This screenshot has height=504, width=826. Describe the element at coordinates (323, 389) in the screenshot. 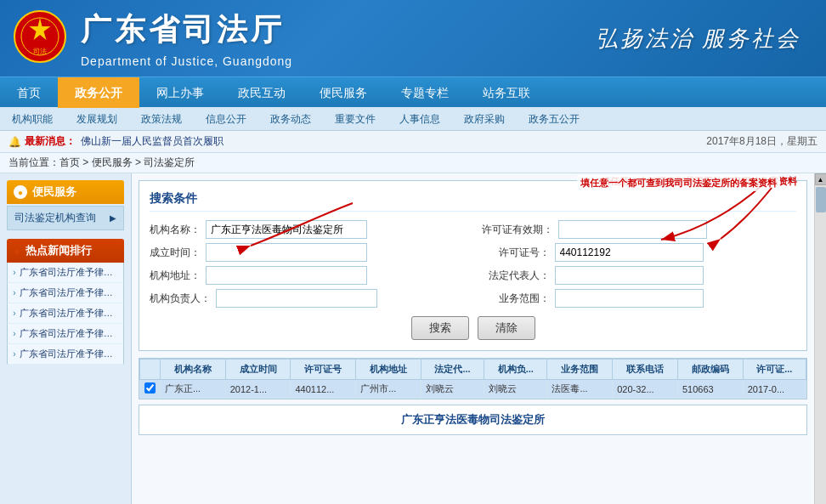

I see `table-cell-license-no: 440112...` at that location.